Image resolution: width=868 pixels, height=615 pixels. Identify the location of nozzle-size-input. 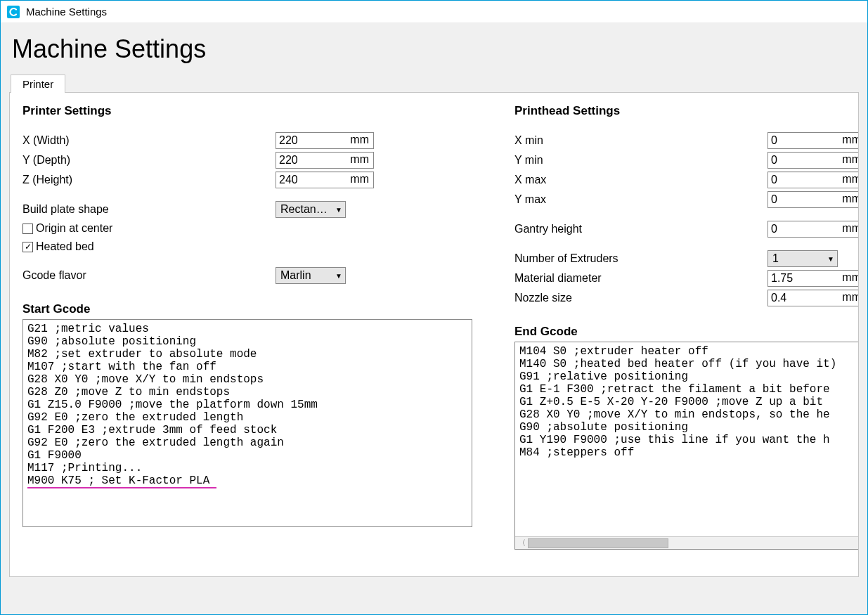
(797, 298).